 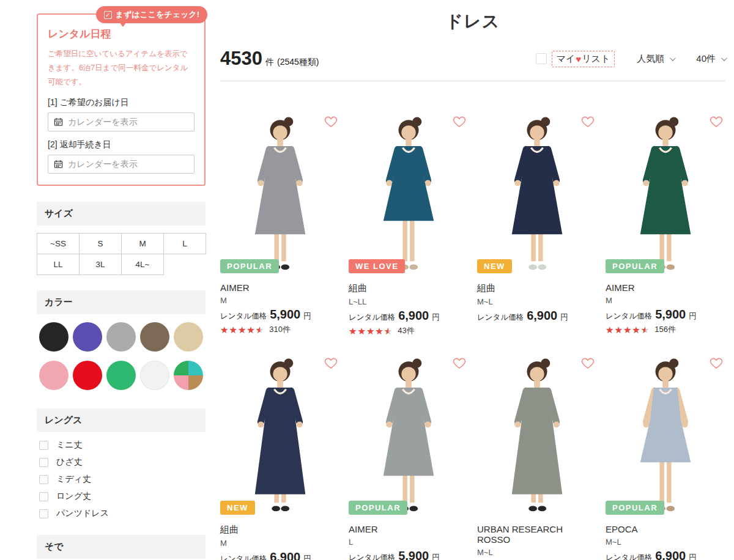 I want to click on length-option-long: ロング丈, so click(x=121, y=496).